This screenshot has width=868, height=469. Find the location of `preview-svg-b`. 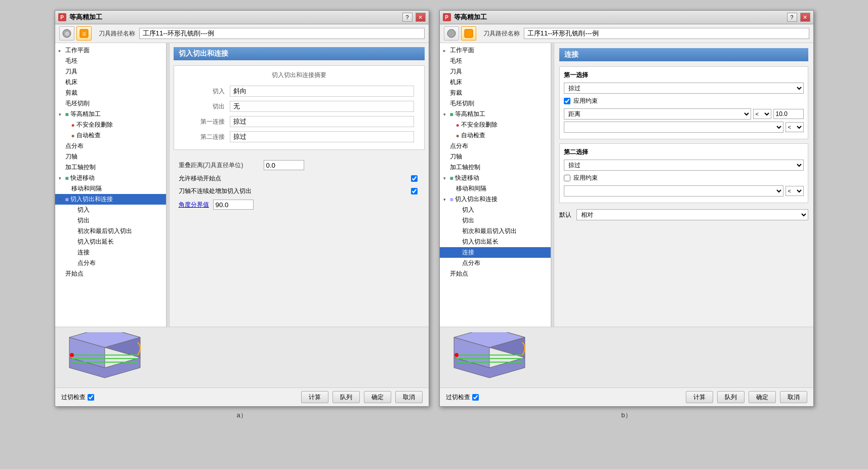

preview-svg-b is located at coordinates (487, 360).